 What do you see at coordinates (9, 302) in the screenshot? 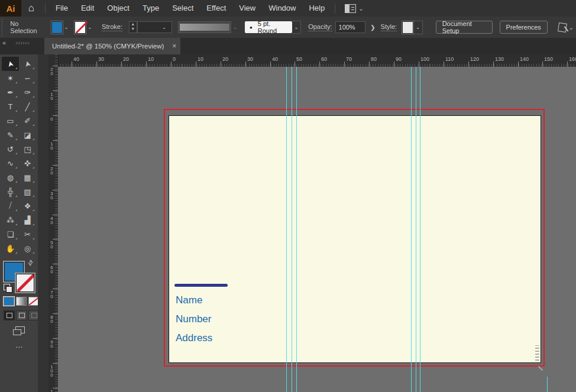
I see `color-button` at bounding box center [9, 302].